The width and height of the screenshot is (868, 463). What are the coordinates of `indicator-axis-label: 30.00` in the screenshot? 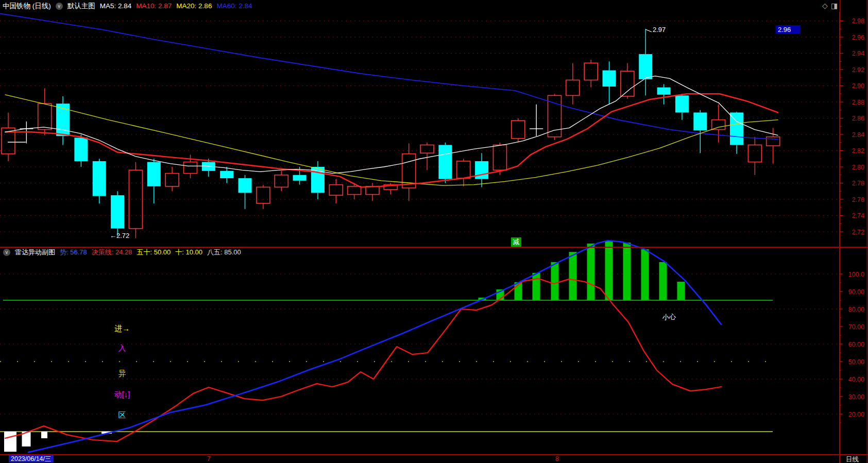 It's located at (856, 397).